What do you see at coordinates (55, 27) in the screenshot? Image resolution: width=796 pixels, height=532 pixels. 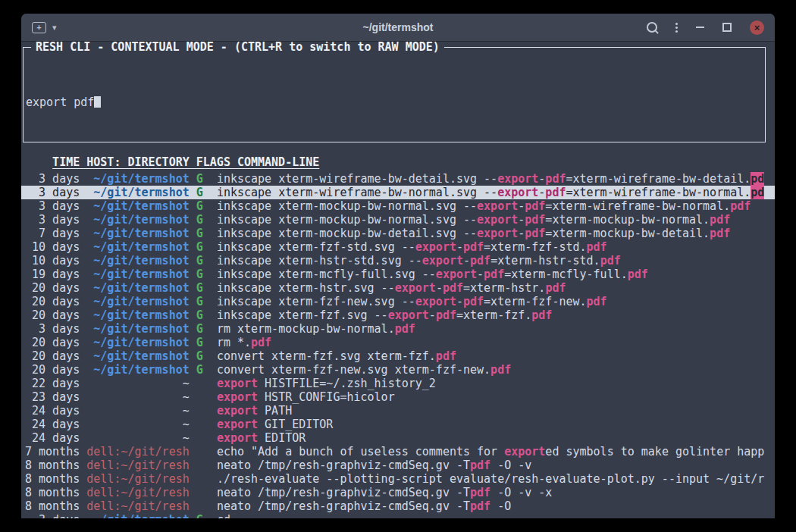 I see `tab-dropdown-button: ▾` at bounding box center [55, 27].